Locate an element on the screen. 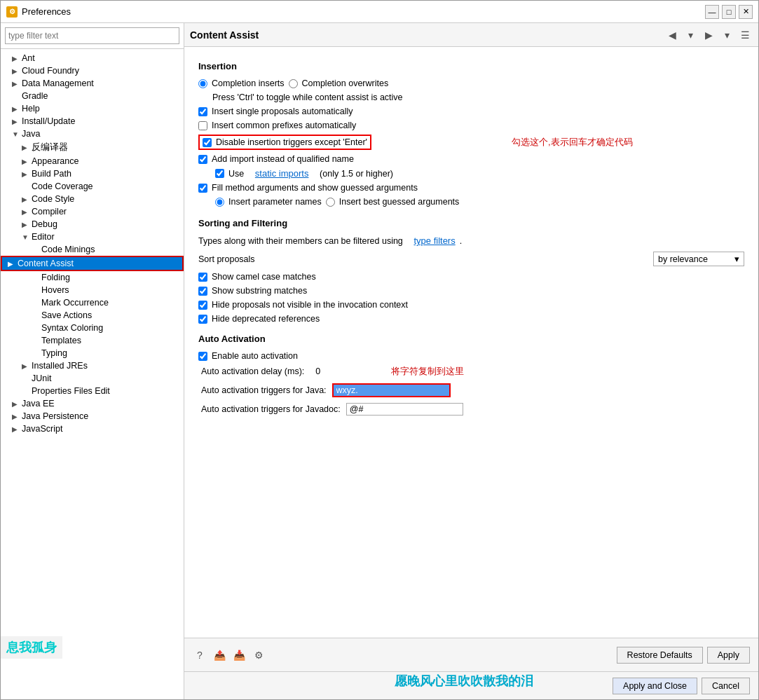 The image size is (759, 700). maximize-button: □ is located at coordinates (729, 12).